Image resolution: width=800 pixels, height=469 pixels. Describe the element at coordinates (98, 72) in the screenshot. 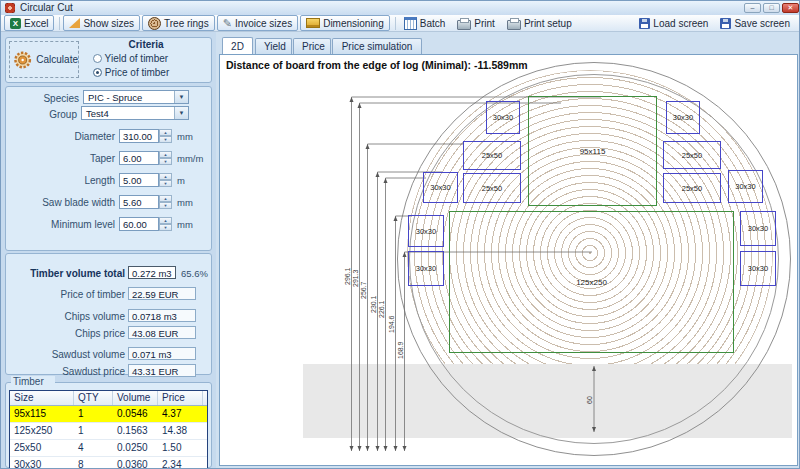

I see `radio-icon-checked` at that location.